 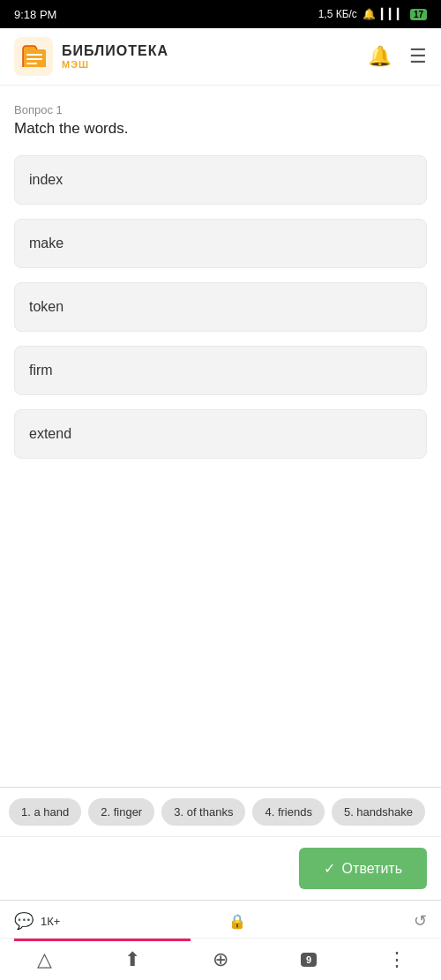 What do you see at coordinates (237, 921) in the screenshot?
I see `lock-icon: 🔒` at bounding box center [237, 921].